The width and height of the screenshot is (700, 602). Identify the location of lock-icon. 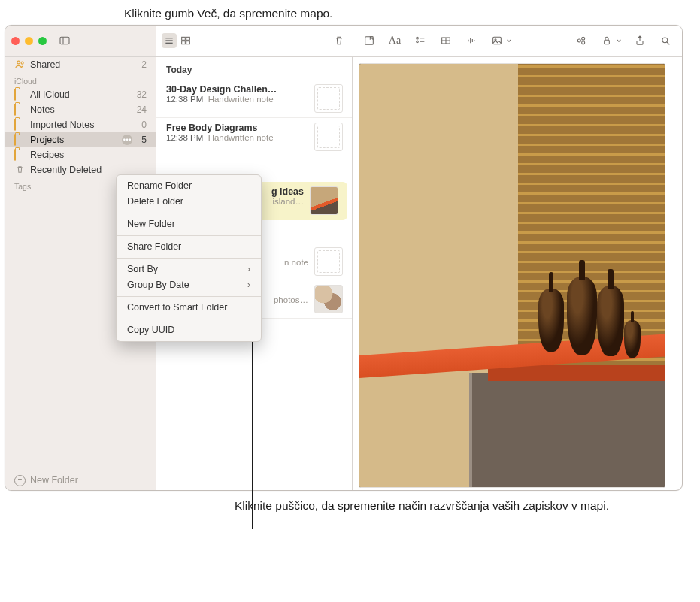
(607, 41).